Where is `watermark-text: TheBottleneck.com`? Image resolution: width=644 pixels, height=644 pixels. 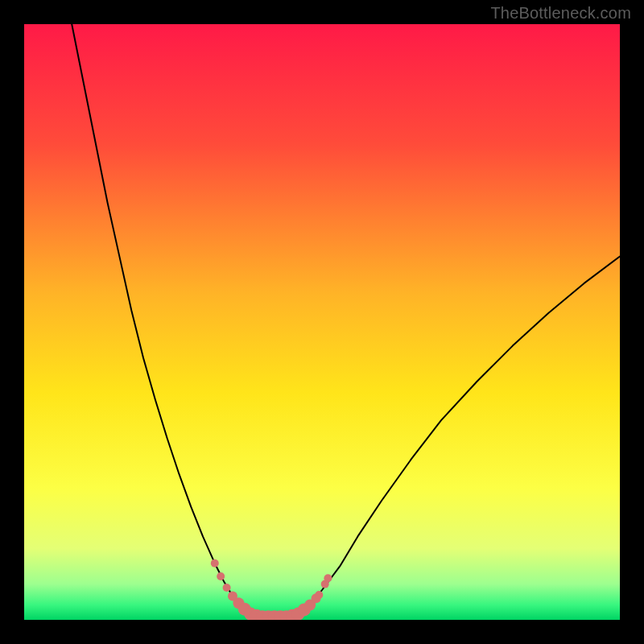
watermark-text: TheBottleneck.com is located at coordinates (560, 13).